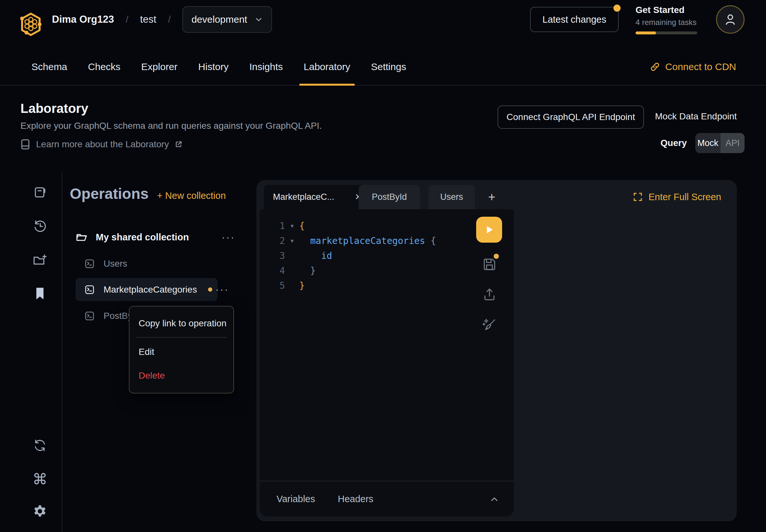  What do you see at coordinates (272, 241) in the screenshot?
I see `line-number: 2` at bounding box center [272, 241].